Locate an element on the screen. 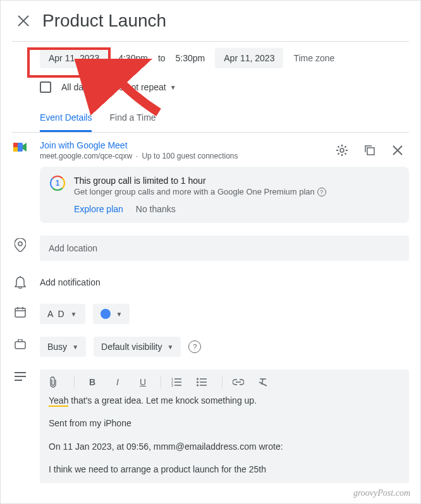 The height and width of the screenshot is (504, 421). tab-event-details: Event Details is located at coordinates (66, 123).